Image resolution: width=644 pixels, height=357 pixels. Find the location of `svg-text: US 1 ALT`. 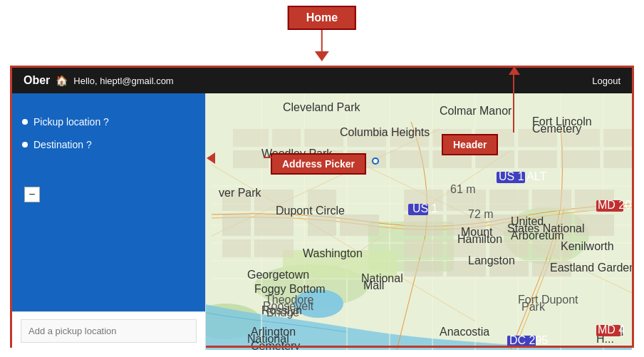

svg-text: US 1 ALT is located at coordinates (523, 177).